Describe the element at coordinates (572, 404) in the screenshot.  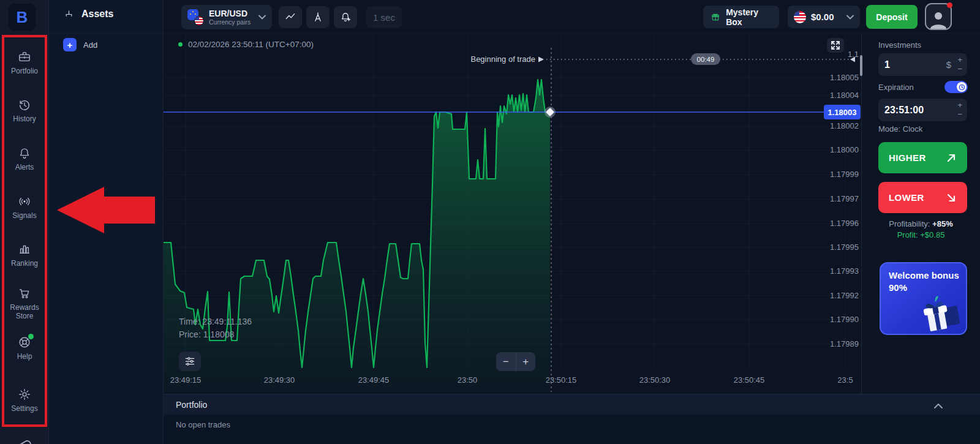
I see `portfolio-bar: Portfolio` at that location.